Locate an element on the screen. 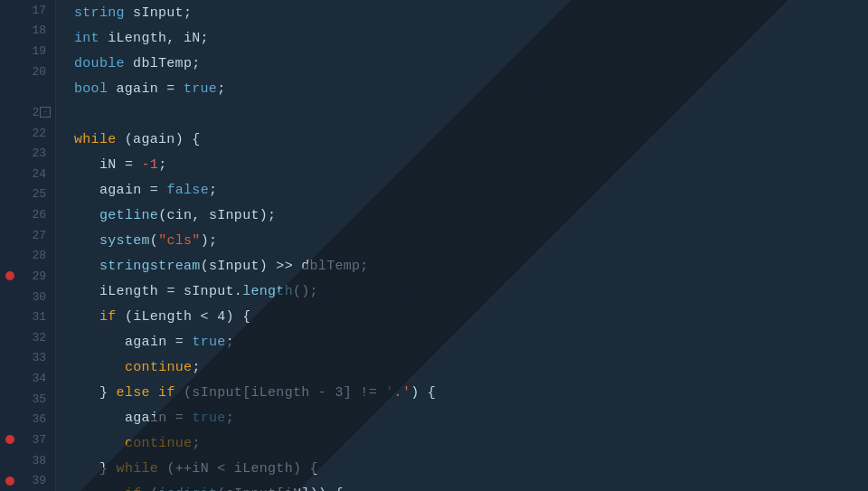 This screenshot has height=491, width=868. token-plain: (cin, sInput); is located at coordinates (217, 215).